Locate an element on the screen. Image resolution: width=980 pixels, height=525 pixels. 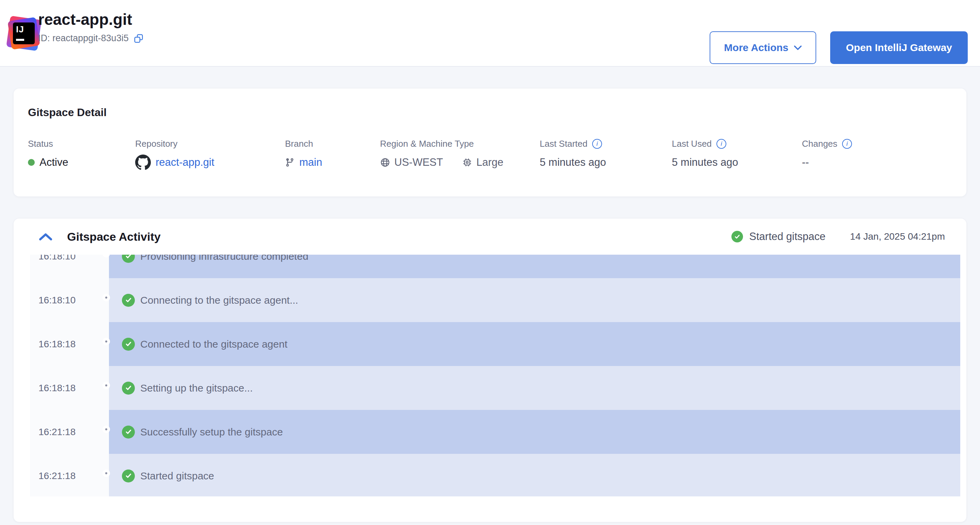
activity-row: 16:21:18 Started gitspace is located at coordinates (495, 475).